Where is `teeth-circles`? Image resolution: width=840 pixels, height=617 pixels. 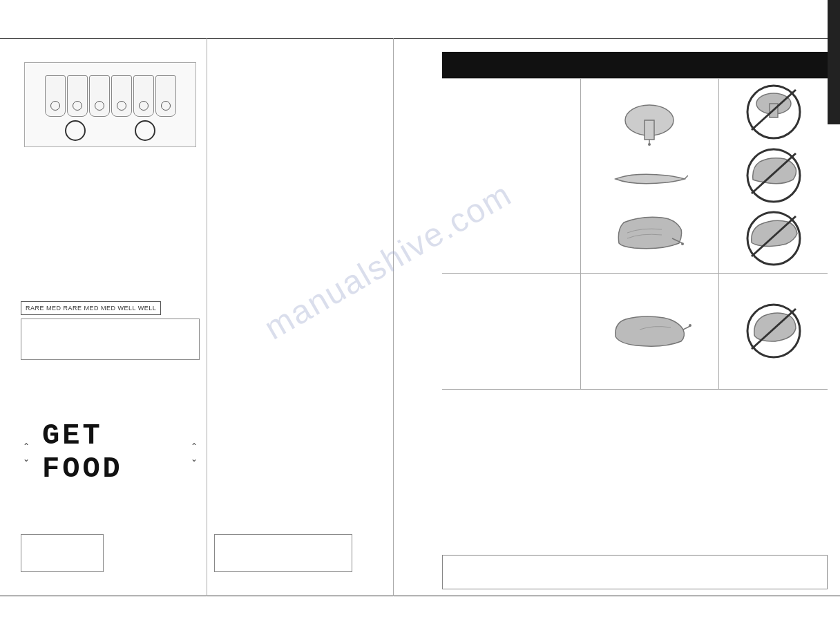
teeth-circles is located at coordinates (111, 131).